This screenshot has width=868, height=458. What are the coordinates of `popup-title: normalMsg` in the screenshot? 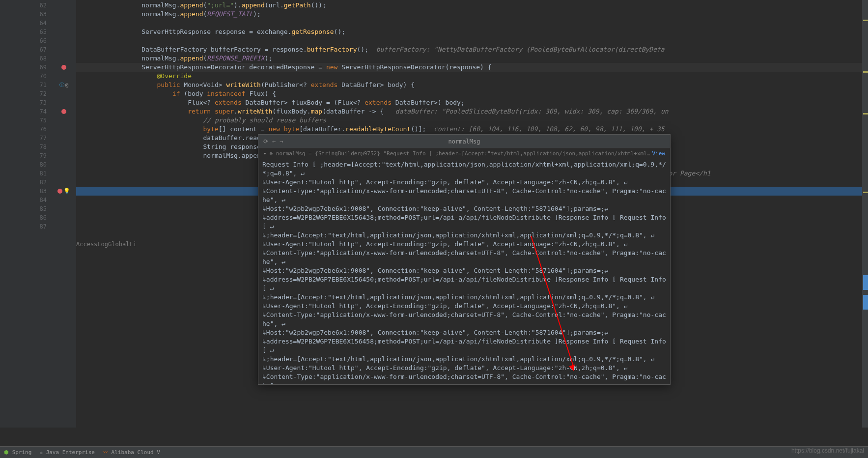 It's located at (464, 142).